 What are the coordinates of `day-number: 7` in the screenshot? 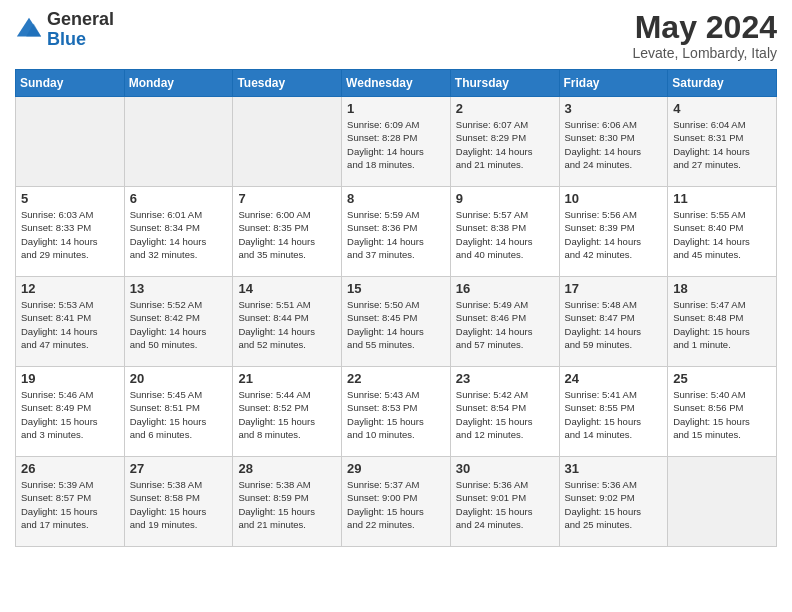 It's located at (287, 198).